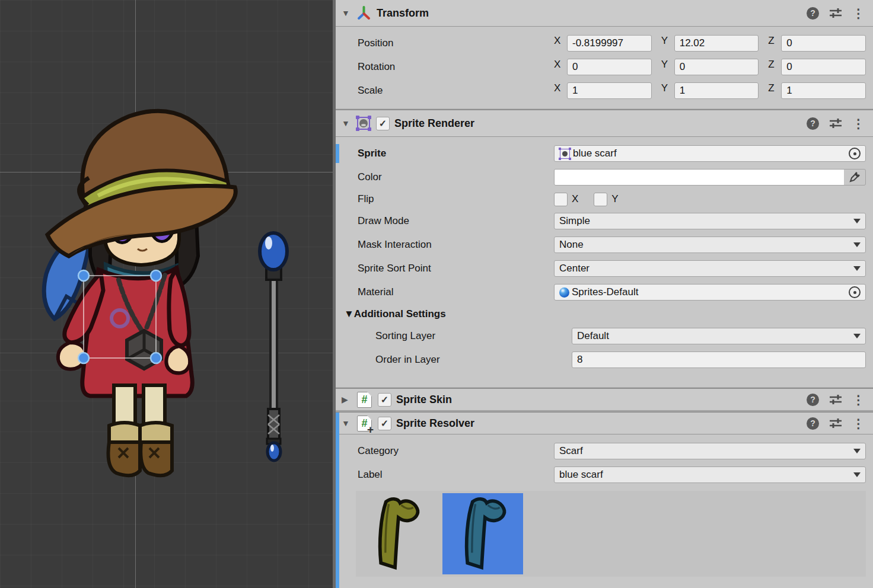 The height and width of the screenshot is (588, 873). Describe the element at coordinates (716, 67) in the screenshot. I see `rotation-y-input` at that location.